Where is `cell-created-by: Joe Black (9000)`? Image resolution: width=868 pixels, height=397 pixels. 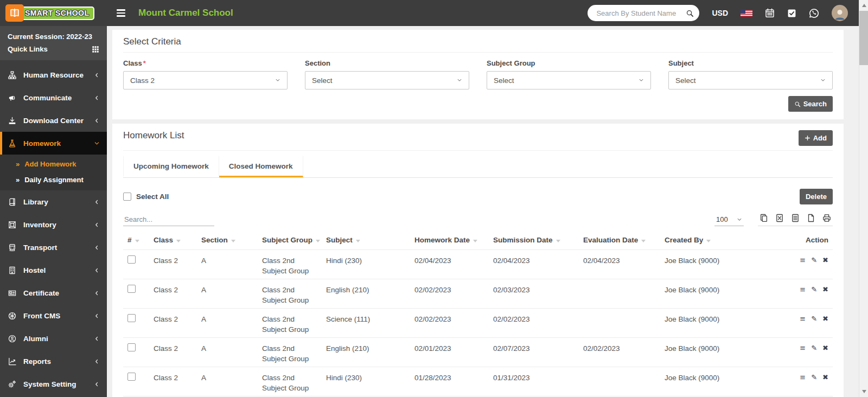 cell-created-by: Joe Black (9000) is located at coordinates (725, 353).